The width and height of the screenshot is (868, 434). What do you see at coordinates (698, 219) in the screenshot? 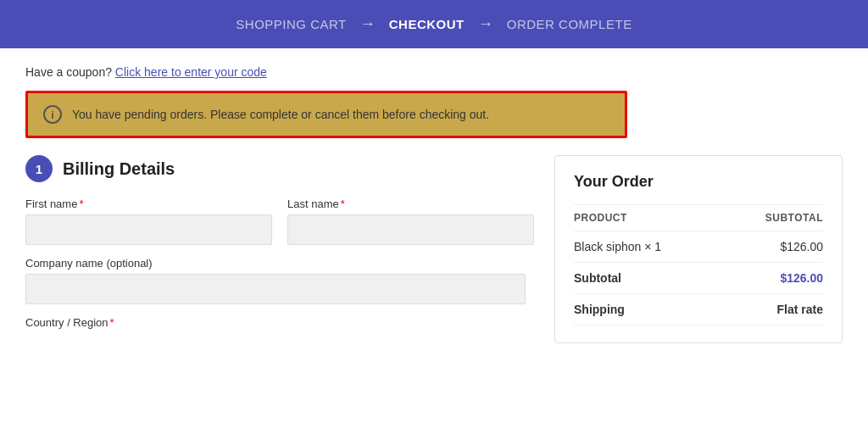
I see `order-table-header: PRODUCT SUBTOTAL` at bounding box center [698, 219].